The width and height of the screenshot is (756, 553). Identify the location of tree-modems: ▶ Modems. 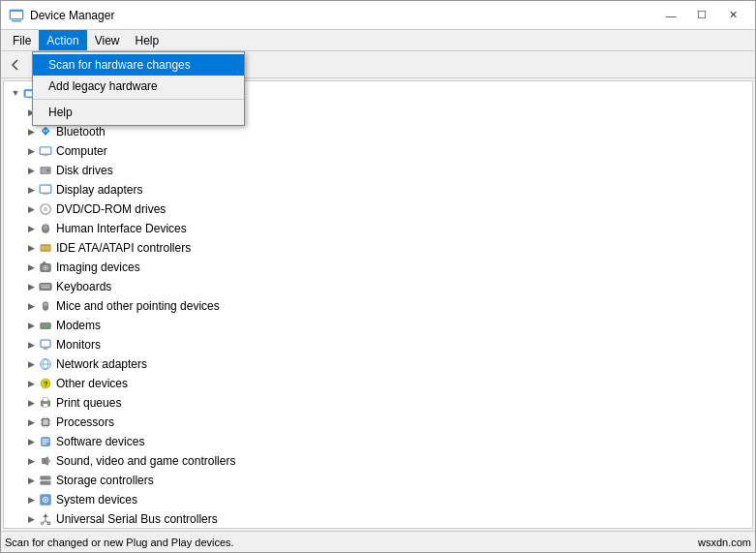
(378, 325).